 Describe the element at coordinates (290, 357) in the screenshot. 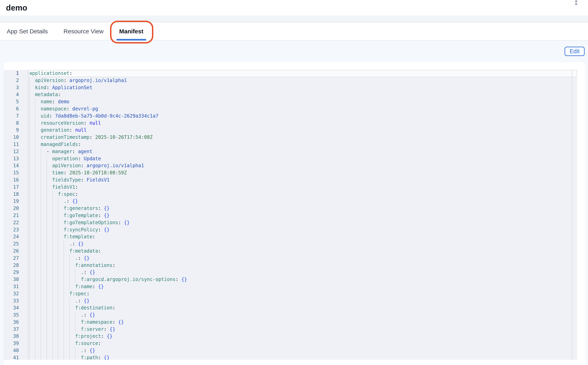

I see `code-line: 41f:path: {}` at that location.